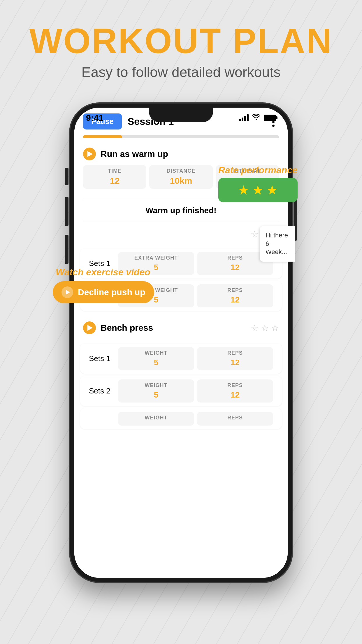  I want to click on stat-distance-value: 10km, so click(181, 181).